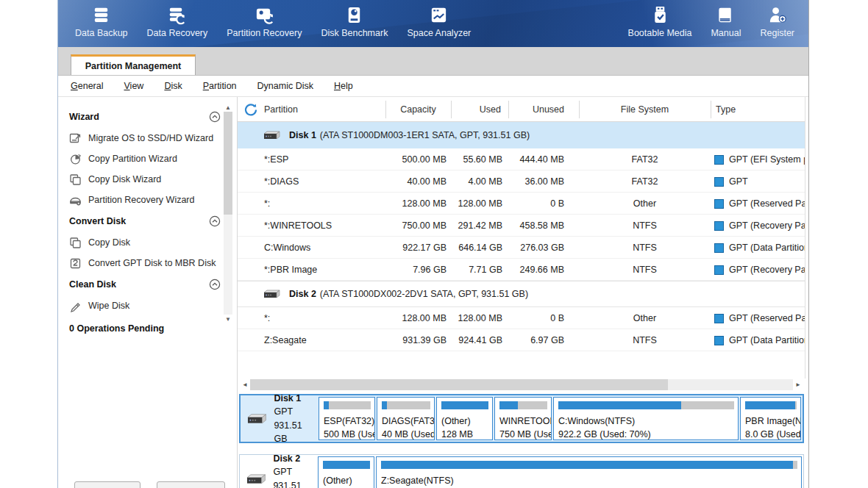  I want to click on column-header-used: Used, so click(476, 110).